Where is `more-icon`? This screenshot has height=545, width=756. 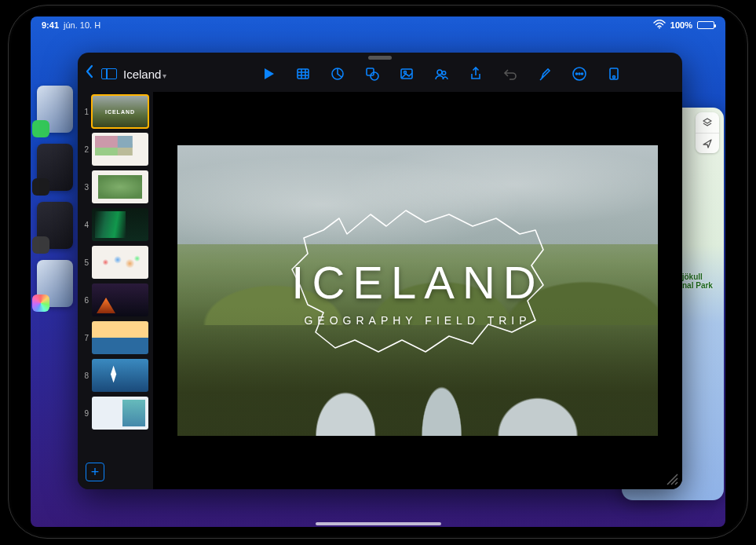
more-icon is located at coordinates (579, 74).